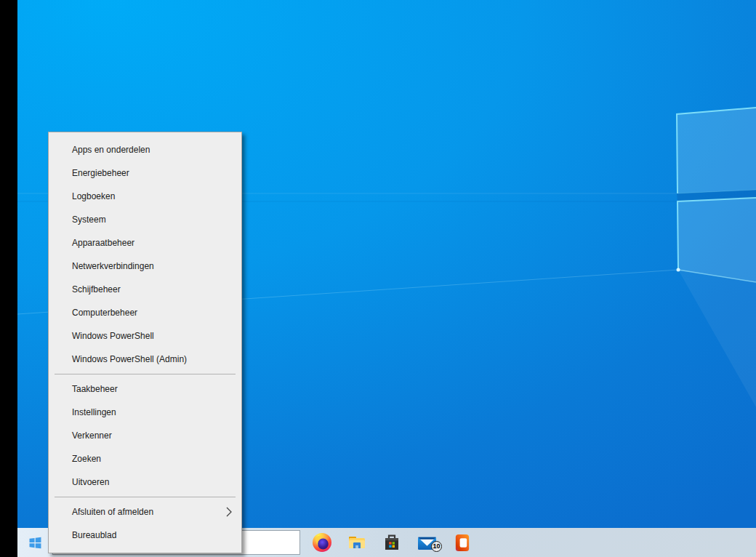  What do you see at coordinates (145, 173) in the screenshot?
I see `menu-item-energiebeheer: Energiebeheer` at bounding box center [145, 173].